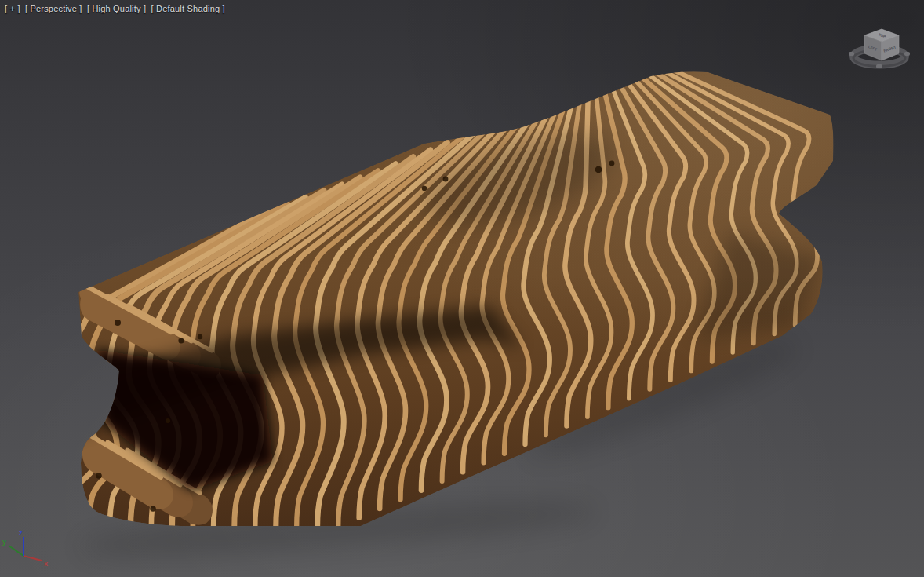 The height and width of the screenshot is (577, 924). I want to click on viewcube-ring-nub-east, so click(907, 53).